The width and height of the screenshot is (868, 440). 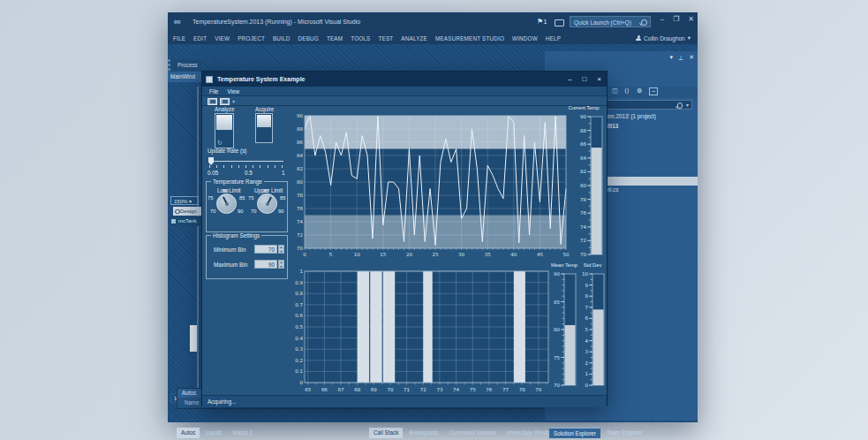 I want to click on svg-text: 82, so click(x=583, y=171).